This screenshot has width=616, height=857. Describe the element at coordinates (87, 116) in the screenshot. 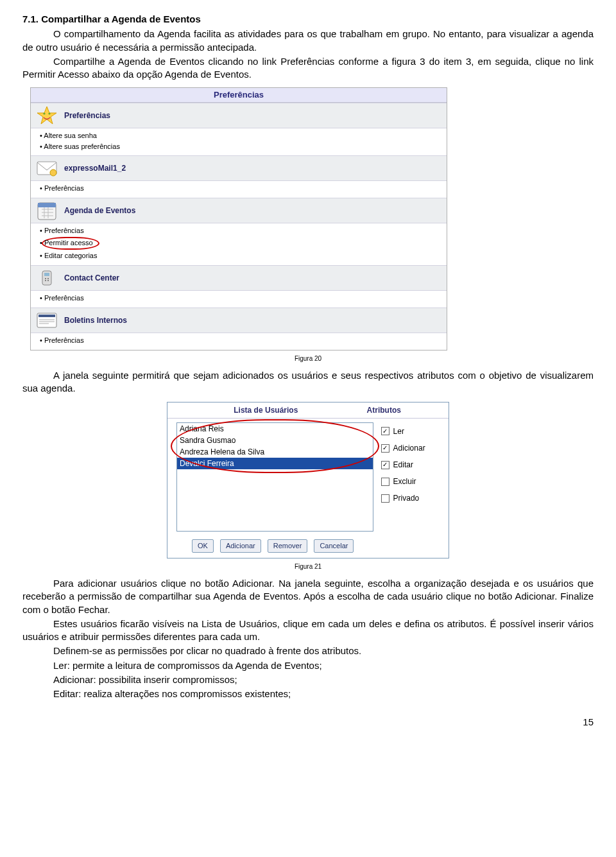

I see `section-title: Preferências` at that location.